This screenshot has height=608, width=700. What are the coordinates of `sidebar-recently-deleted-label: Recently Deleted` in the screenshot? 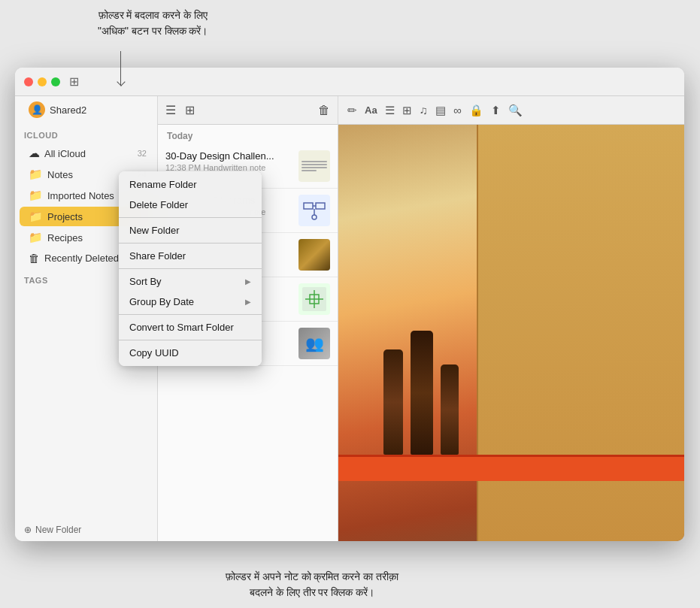 It's located at (81, 259).